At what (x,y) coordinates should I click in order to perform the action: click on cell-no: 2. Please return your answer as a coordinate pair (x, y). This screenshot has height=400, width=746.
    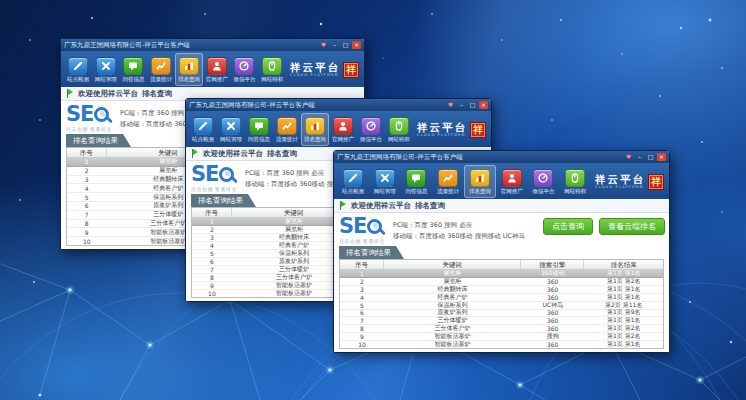
    Looking at the image, I should click on (87, 170).